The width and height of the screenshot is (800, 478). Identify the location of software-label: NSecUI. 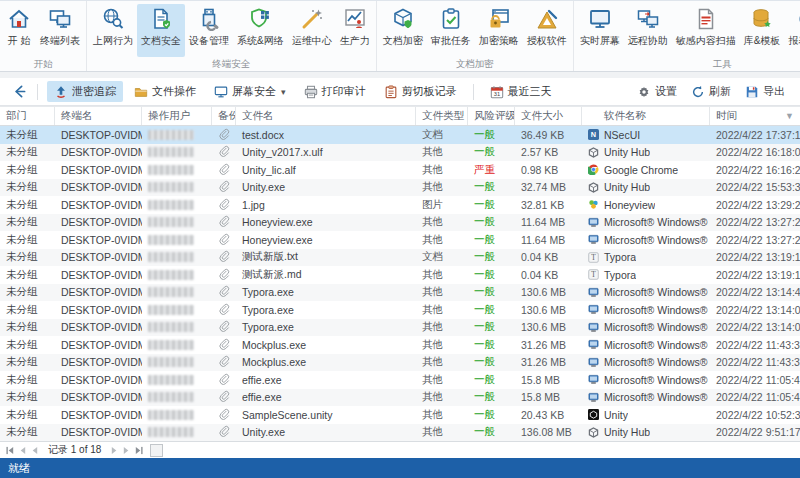
(622, 135).